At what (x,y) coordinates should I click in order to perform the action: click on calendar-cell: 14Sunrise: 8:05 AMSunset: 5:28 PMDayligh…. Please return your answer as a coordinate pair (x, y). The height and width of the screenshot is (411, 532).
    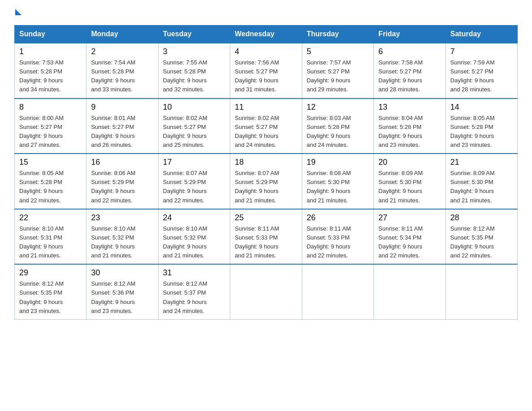
    Looking at the image, I should click on (481, 126).